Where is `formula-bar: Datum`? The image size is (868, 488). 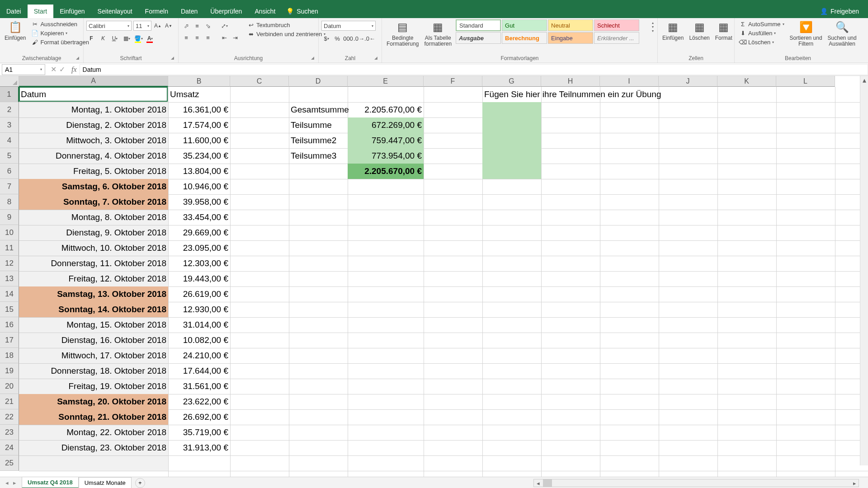
formula-bar: Datum is located at coordinates (474, 70).